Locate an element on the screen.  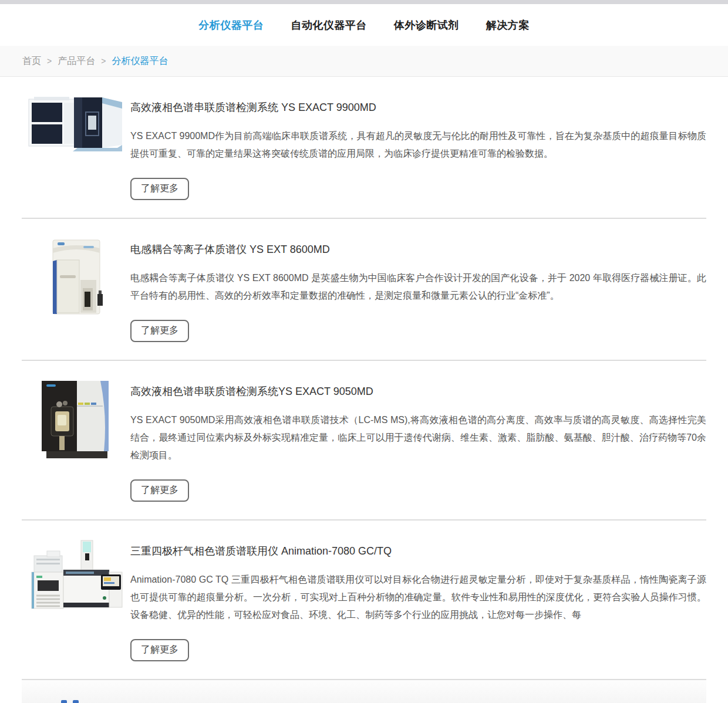
product-title: 三重四极杆气相色谱质谱联用仪 Animation-7080 GC/TQ is located at coordinates (418, 551).